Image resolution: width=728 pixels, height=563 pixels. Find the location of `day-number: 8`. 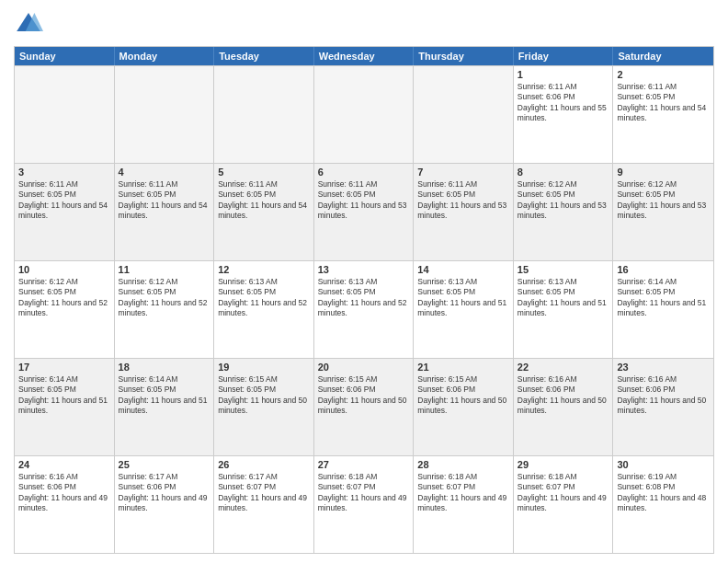

day-number: 8 is located at coordinates (563, 172).